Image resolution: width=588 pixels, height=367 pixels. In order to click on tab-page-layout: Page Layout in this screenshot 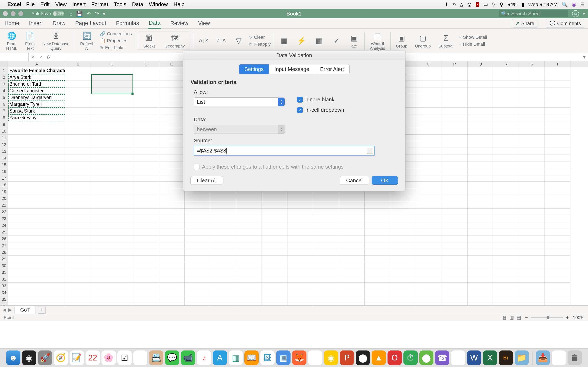, I will do `click(91, 23)`.